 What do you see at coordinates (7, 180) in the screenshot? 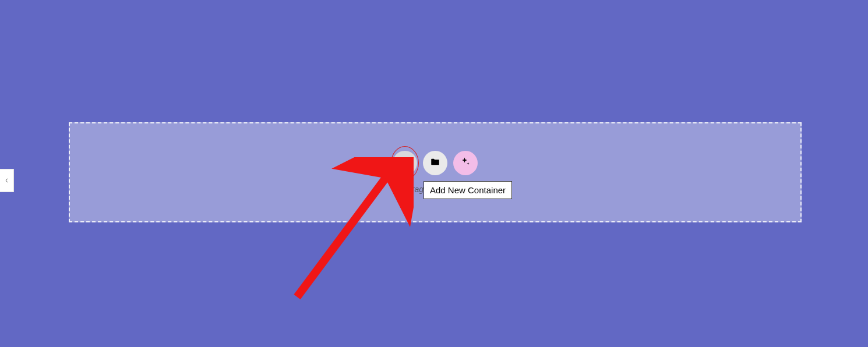
I see `chevron-left-icon` at bounding box center [7, 180].